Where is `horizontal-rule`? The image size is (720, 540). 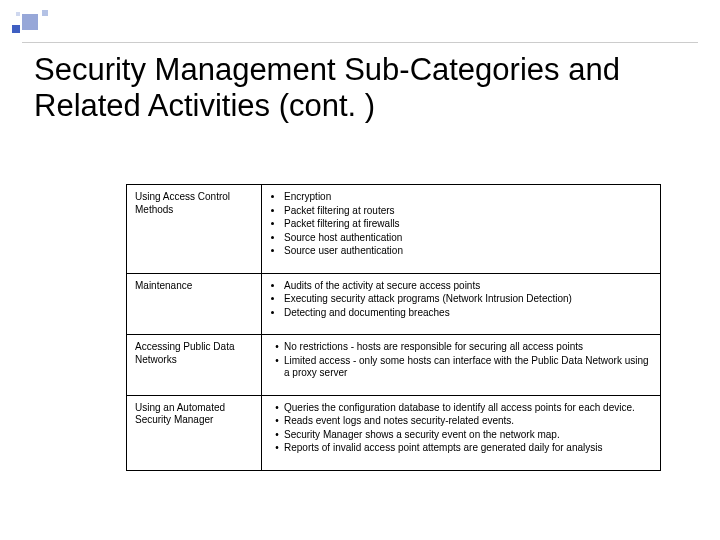
horizontal-rule is located at coordinates (360, 42).